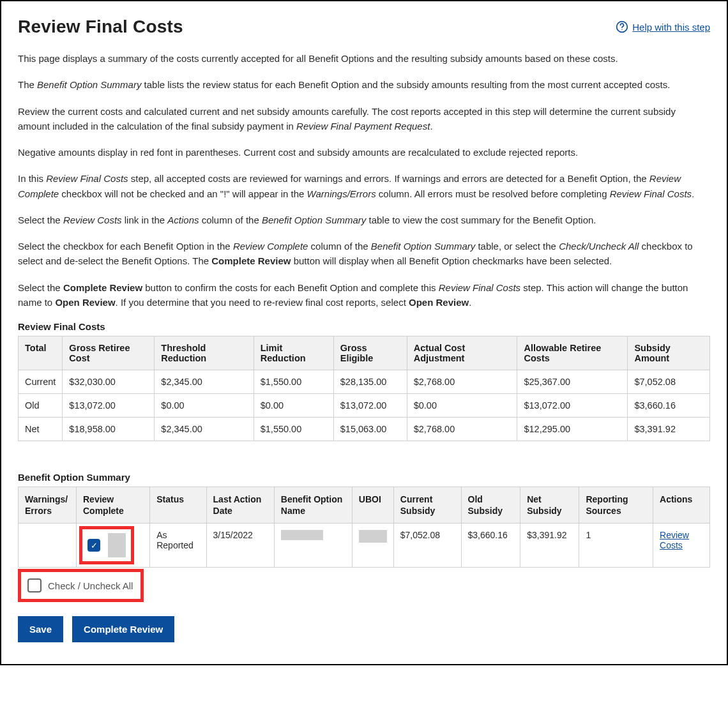 This screenshot has height=717, width=728. I want to click on save-button: Save, so click(41, 630).